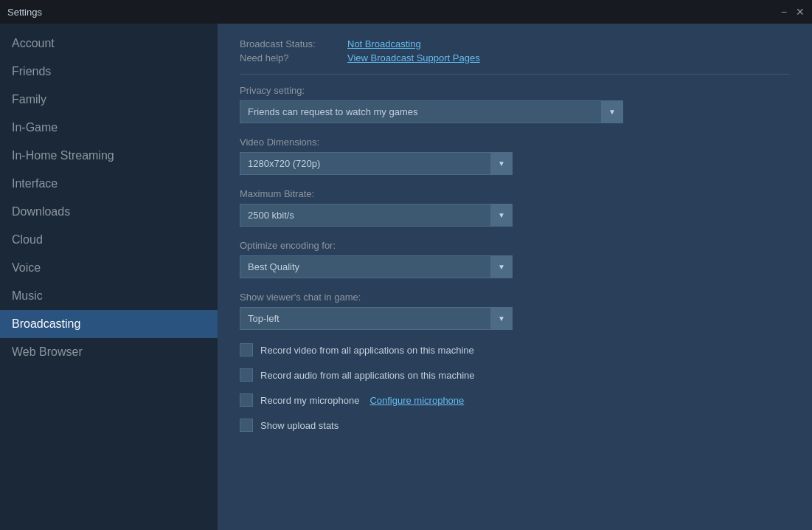 The width and height of the screenshot is (812, 530). I want to click on video-dim-group: Video Dimensions: 1280x720 (720p), so click(515, 156).